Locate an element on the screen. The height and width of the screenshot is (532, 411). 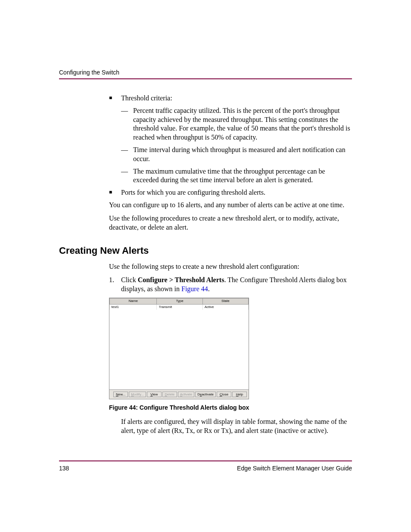
cell-state: Active is located at coordinates (225, 307).